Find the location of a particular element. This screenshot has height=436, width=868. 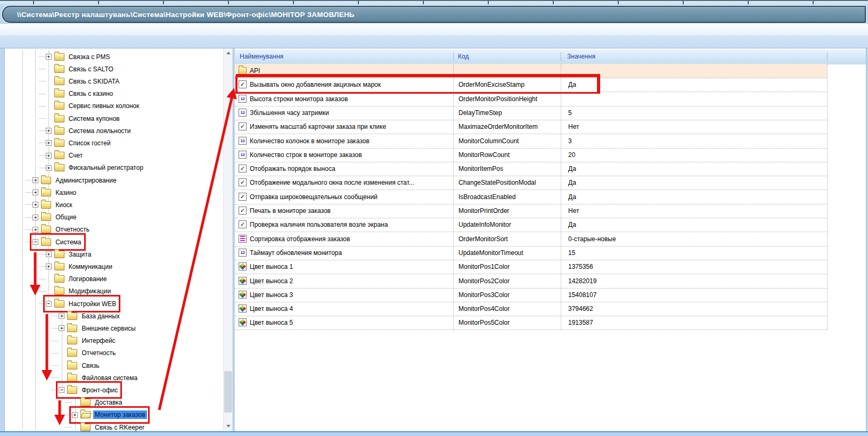

tree-item: Связь is located at coordinates (119, 365).